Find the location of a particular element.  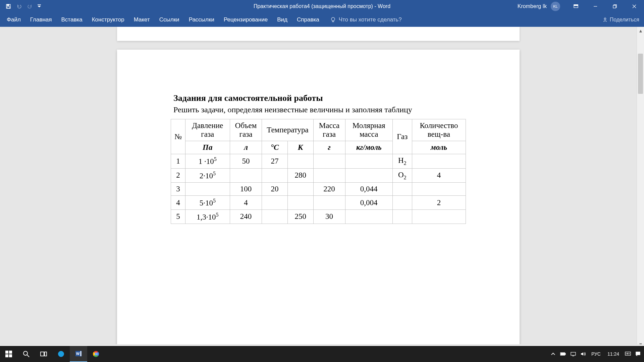

tab-view: Вид is located at coordinates (282, 20).